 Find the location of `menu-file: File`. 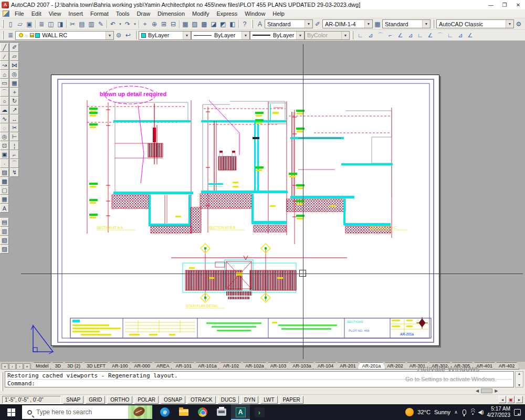

menu-file: File is located at coordinates (19, 14).